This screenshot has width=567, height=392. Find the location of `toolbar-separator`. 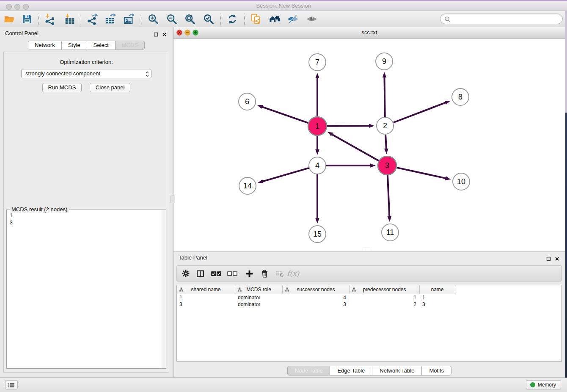

toolbar-separator is located at coordinates (81, 19).